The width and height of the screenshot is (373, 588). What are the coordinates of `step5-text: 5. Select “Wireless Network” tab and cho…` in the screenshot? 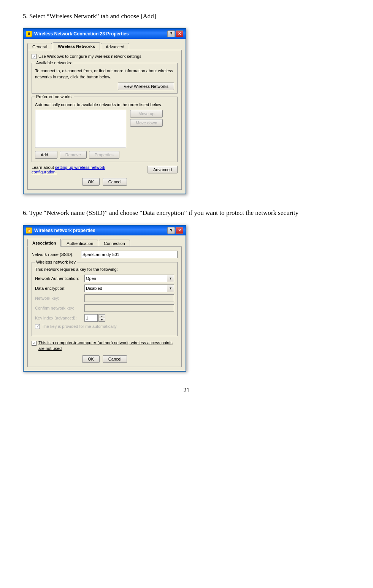 It's located at (186, 16).